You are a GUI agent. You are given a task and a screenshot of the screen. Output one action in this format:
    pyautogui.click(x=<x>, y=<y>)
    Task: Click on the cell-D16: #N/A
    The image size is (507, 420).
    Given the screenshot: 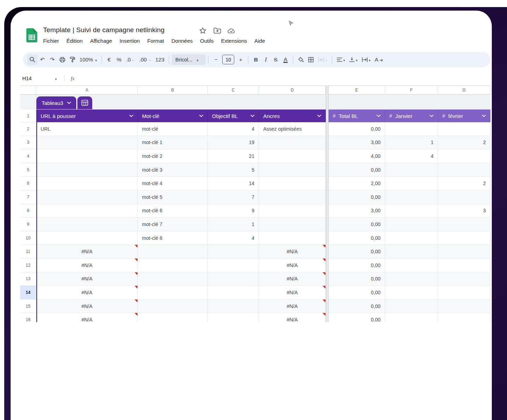 What is the action you would take?
    pyautogui.click(x=293, y=318)
    